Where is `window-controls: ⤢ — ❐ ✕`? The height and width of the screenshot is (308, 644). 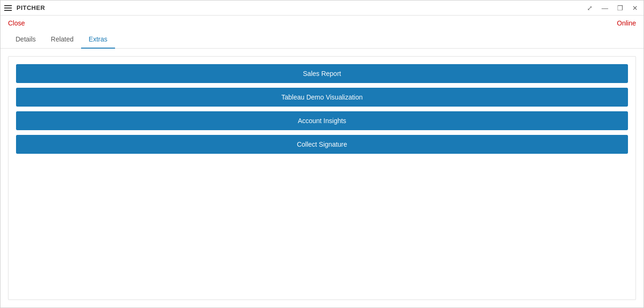 window-controls: ⤢ — ❐ ✕ is located at coordinates (612, 8).